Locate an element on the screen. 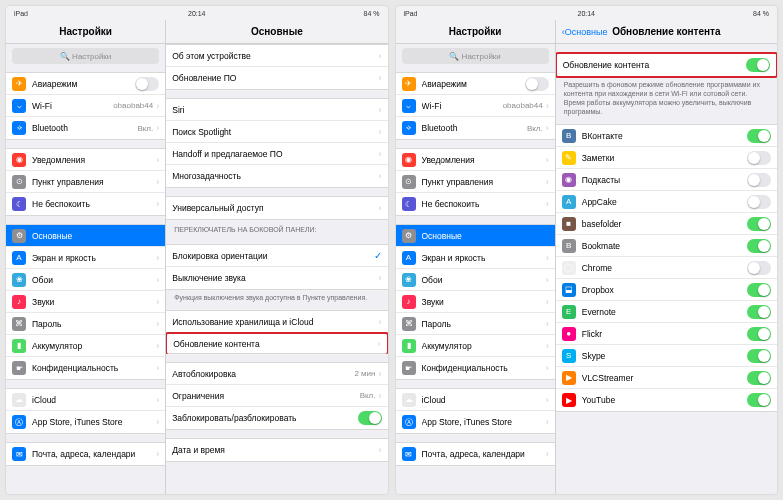 This screenshot has height=500, width=783. settings-row: Поиск Spotlight› is located at coordinates (276, 132).